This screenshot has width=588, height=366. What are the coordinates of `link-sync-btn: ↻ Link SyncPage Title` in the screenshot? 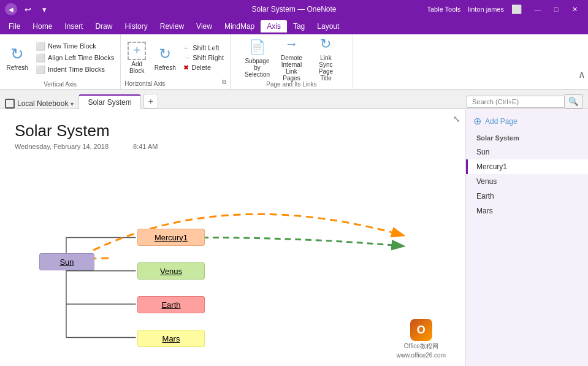 It's located at (326, 58).